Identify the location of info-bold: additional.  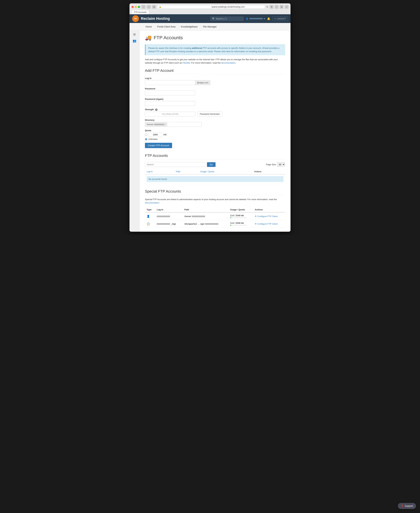
(197, 48).